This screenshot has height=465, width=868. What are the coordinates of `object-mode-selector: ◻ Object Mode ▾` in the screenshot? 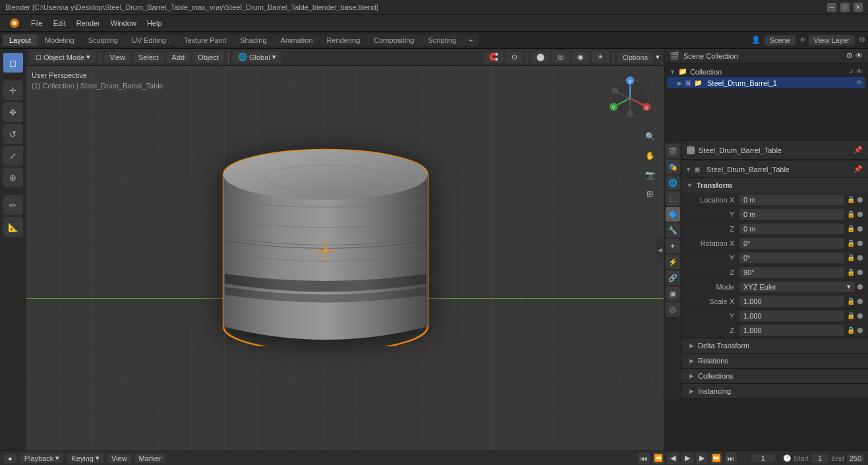 It's located at (63, 57).